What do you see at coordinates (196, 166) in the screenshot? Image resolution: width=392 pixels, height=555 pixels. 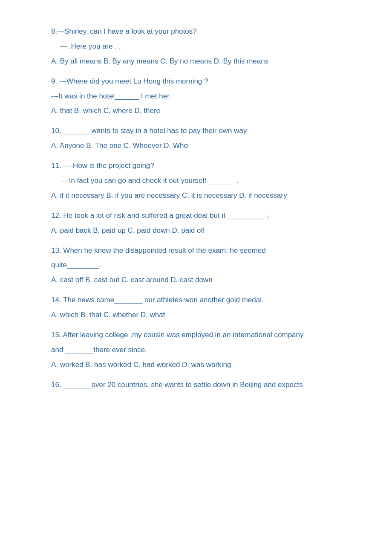 I see `q11-text: 11. ----How is the project going?` at bounding box center [196, 166].